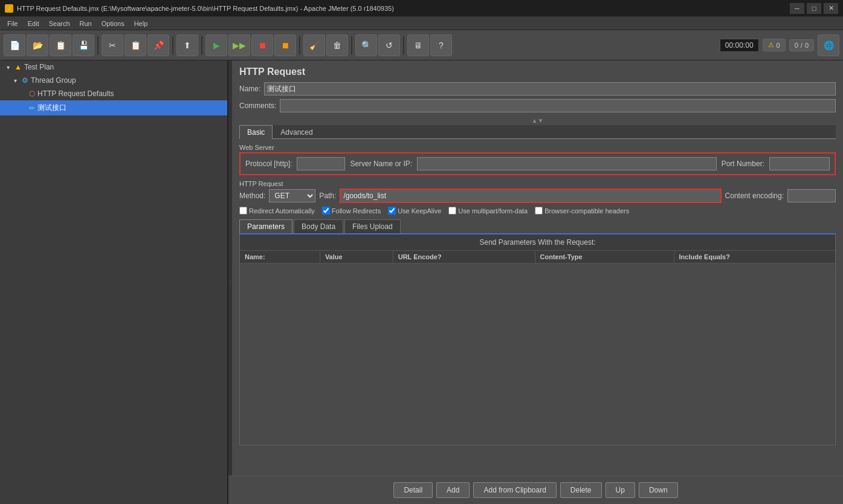  What do you see at coordinates (453, 490) in the screenshot?
I see `add-button: Add` at bounding box center [453, 490].